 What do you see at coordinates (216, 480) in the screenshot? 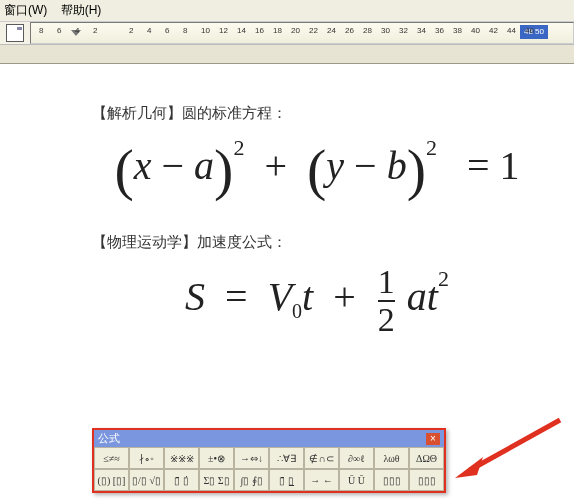
I see `formula-palette-button: Σ▯ Σ▯` at bounding box center [216, 480].